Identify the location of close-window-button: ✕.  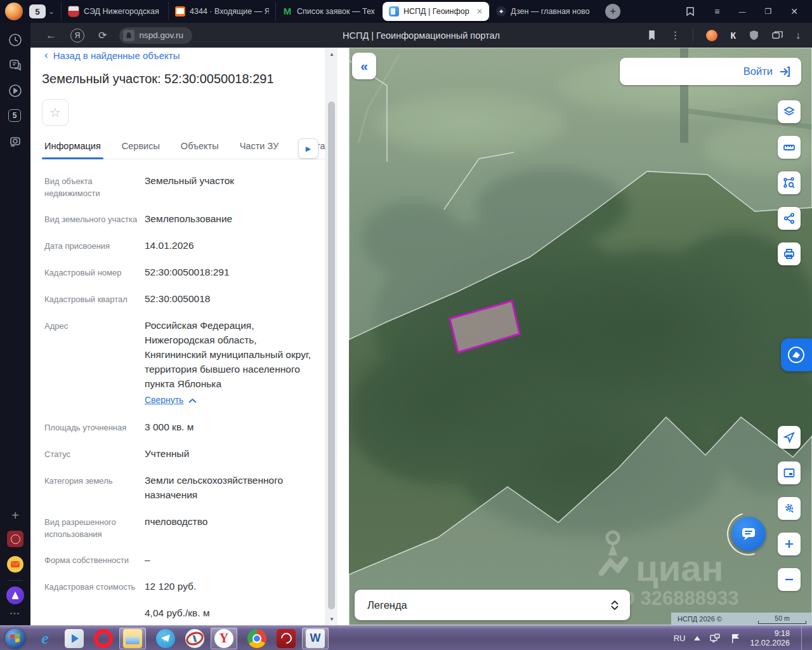
(794, 11).